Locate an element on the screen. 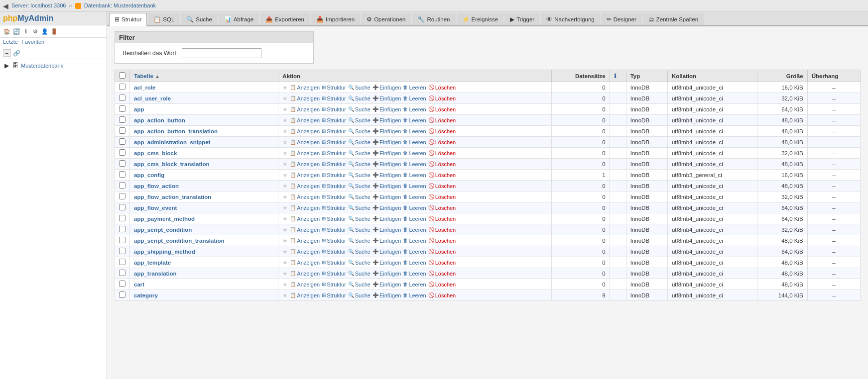  table-name: category is located at coordinates (204, 295).